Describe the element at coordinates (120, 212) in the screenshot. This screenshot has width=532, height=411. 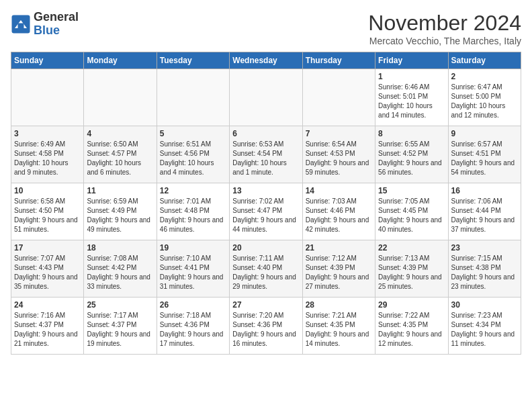
I see `day-cell: 11Sunrise: 6:59 AM Sunset: 4:49 PM Dayli…` at that location.